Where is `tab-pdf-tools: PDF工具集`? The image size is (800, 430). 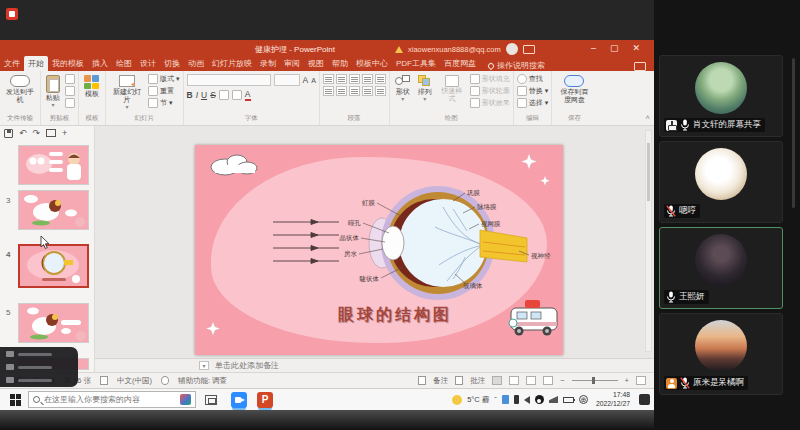 tab-pdf-tools: PDF工具集 is located at coordinates (416, 64).